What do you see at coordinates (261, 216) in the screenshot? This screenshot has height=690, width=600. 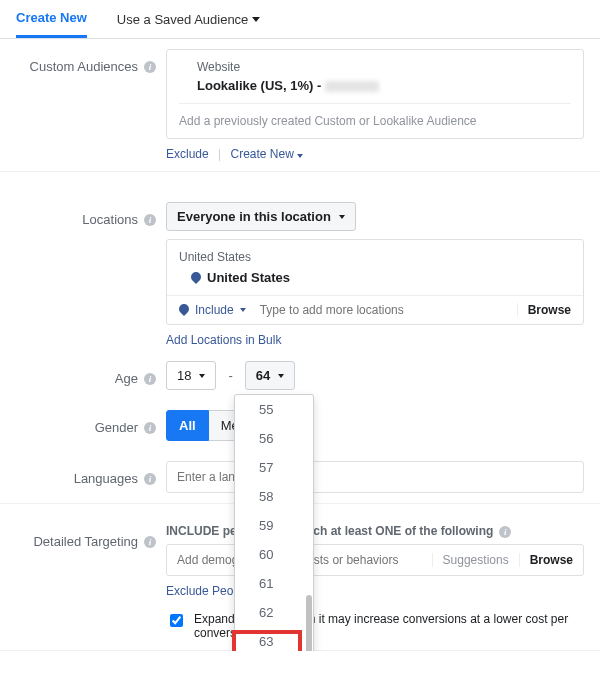 I see `location-scope-dropdown: Everyone in this location` at bounding box center [261, 216].